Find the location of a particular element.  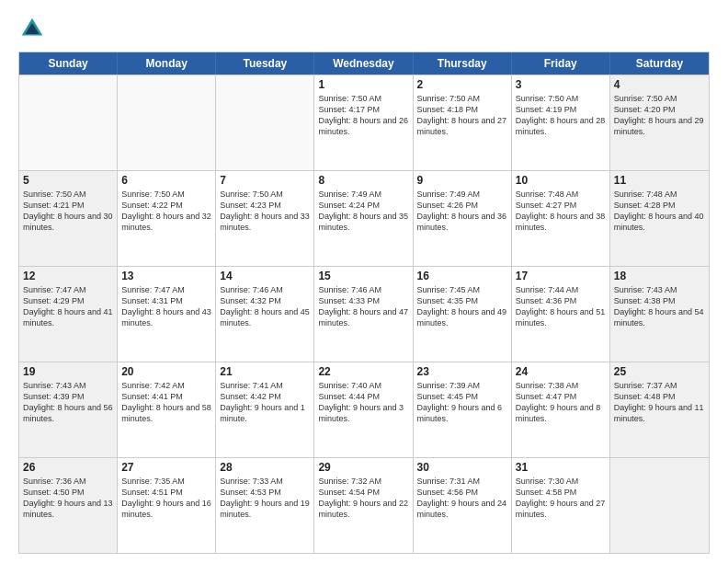

day-cell-27: 27Sunrise: 7:35 AMSunset: 4:51 PMDayligh… is located at coordinates (167, 506).